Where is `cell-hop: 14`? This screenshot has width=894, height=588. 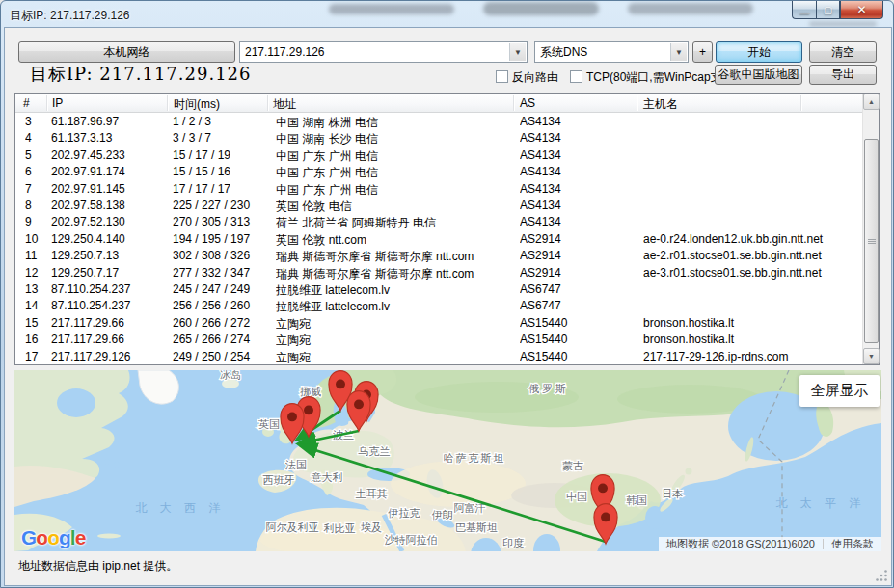
cell-hop: 14 is located at coordinates (38, 306).